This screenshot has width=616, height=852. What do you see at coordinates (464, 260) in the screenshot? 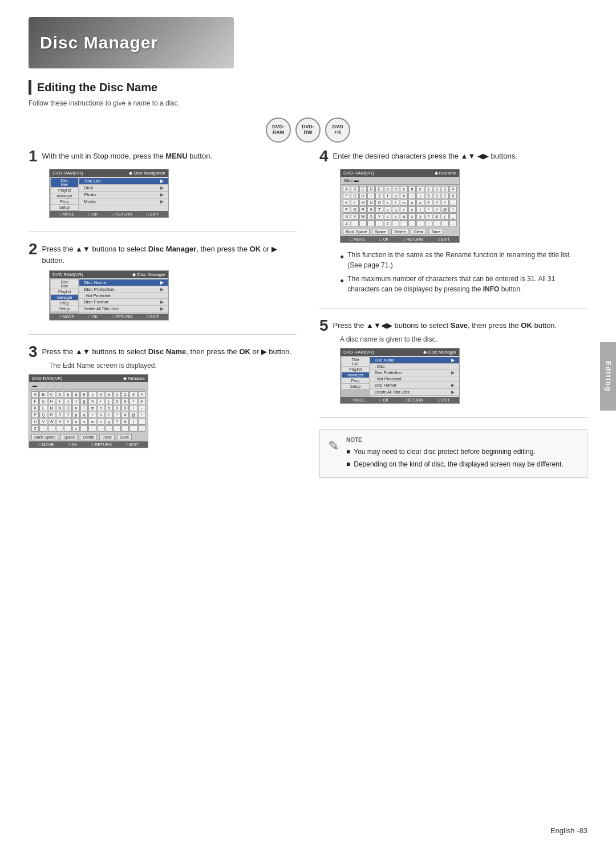
I see `step4-note-1: ● This function is the same as the Renam…` at bounding box center [464, 260].